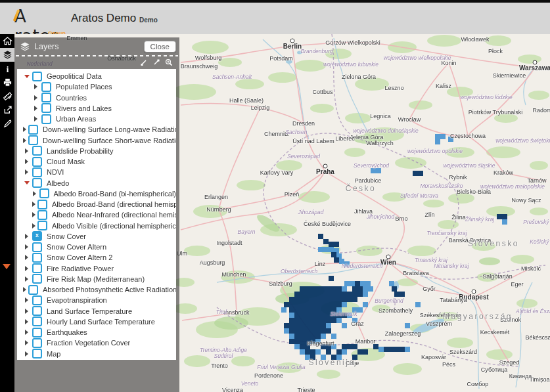  What do you see at coordinates (97, 151) in the screenshot?
I see `layer-item: Landslide Probability` at bounding box center [97, 151].